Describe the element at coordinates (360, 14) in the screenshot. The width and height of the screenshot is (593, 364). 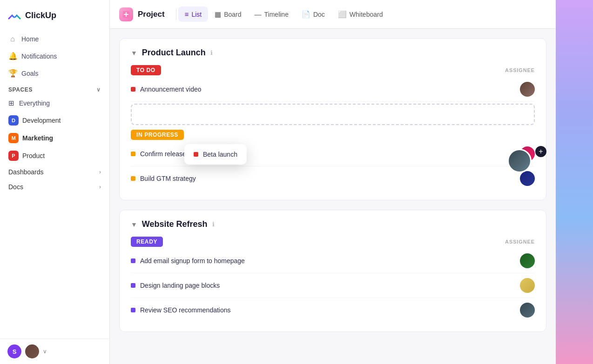
I see `tab-whiteboard: ⬜ Whiteboard` at that location.